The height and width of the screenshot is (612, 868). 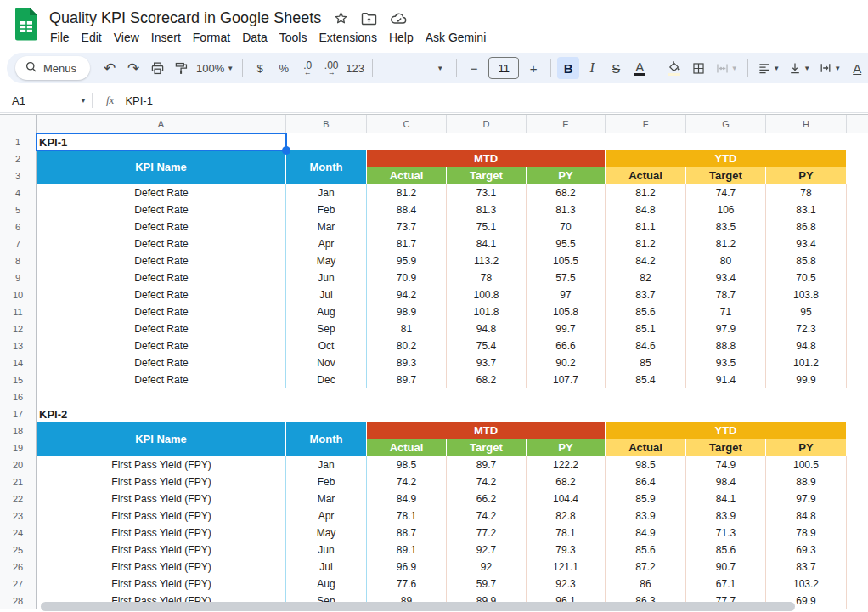 I want to click on section-label-kpi-1: KPI-1, so click(x=161, y=142).